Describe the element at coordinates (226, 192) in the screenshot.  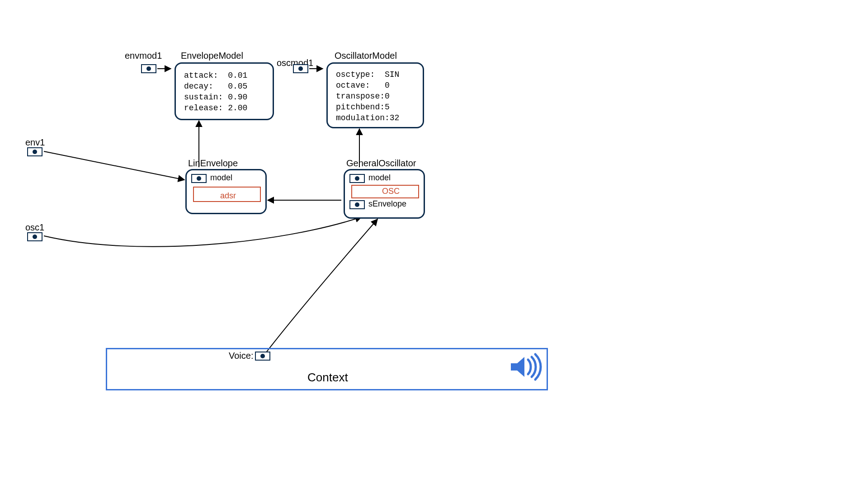
I see `lin-envelope-node: model adsr` at that location.